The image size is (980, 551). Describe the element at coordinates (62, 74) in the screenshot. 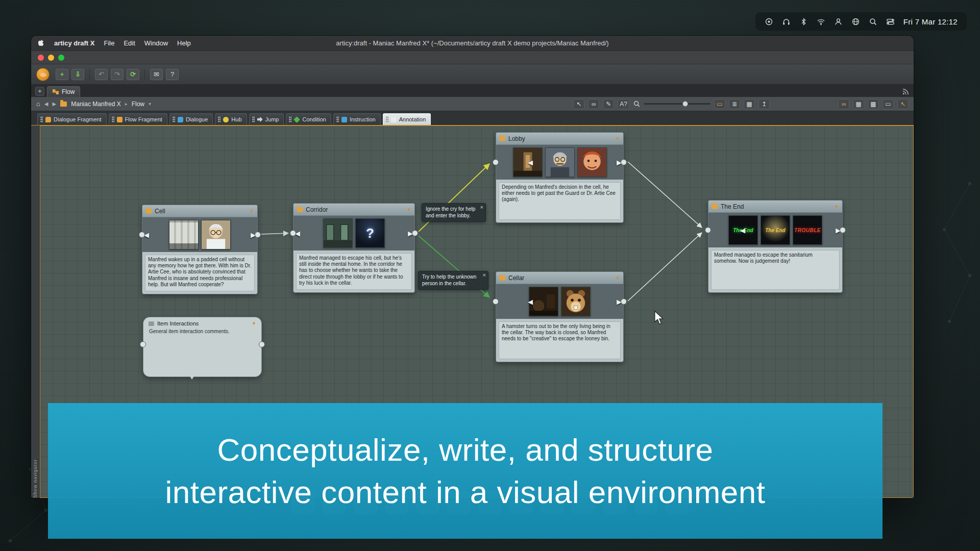

I see `new-button: +` at that location.